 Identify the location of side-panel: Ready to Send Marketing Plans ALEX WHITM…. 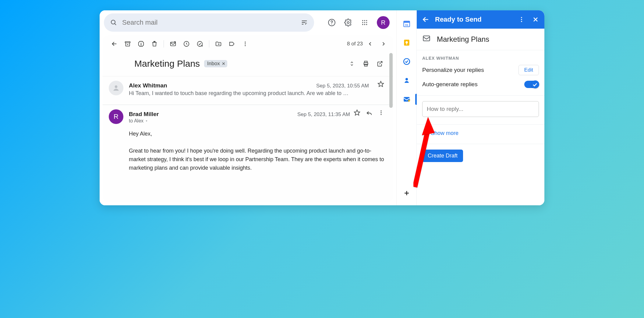
(480, 108).